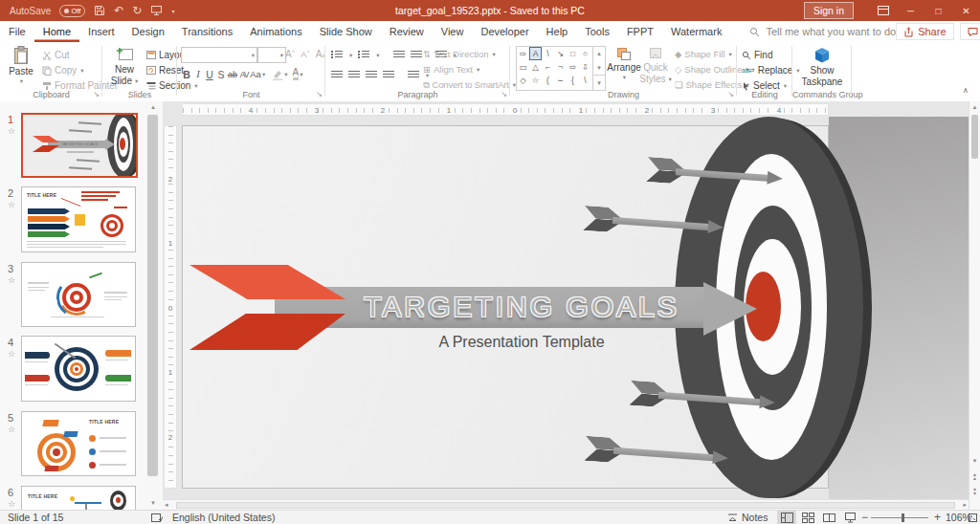  Describe the element at coordinates (272, 55) in the screenshot. I see `font-size-combo: ▾` at that location.